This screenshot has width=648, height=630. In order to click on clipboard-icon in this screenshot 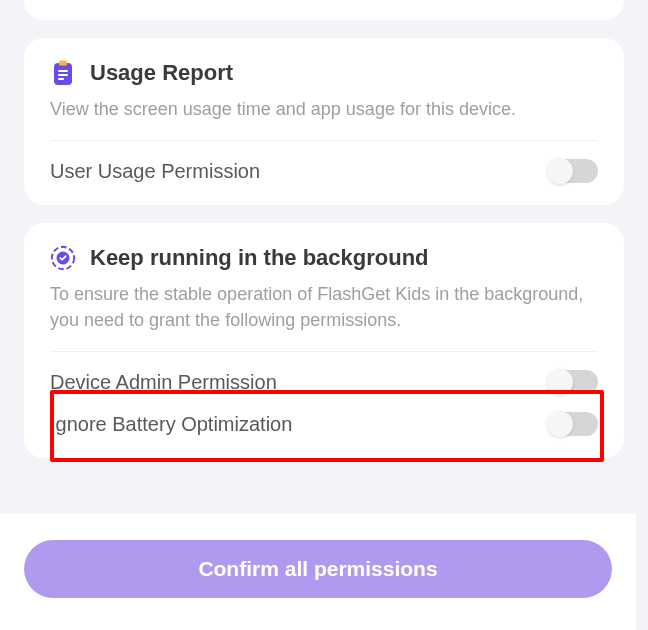, I will do `click(63, 73)`.